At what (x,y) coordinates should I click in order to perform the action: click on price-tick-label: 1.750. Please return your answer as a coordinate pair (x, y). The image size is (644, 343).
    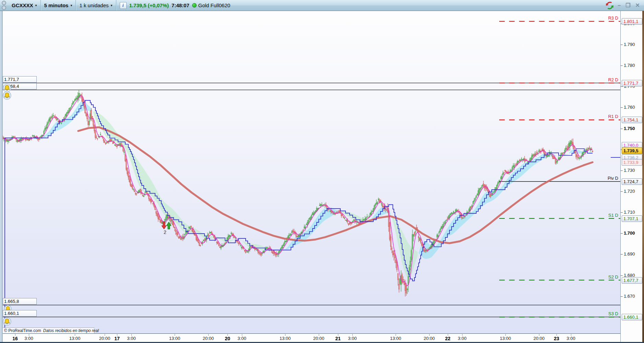
    Looking at the image, I should click on (629, 128).